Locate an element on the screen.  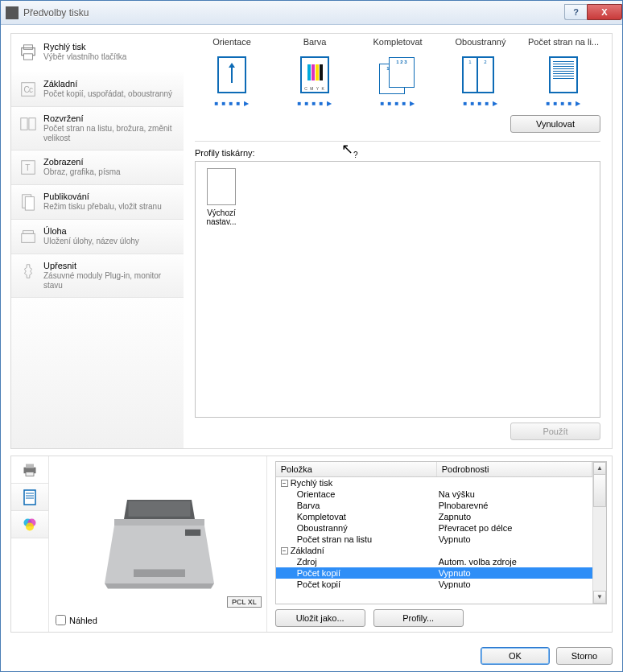
save-as-button: Uložit jako... is located at coordinates (320, 618).